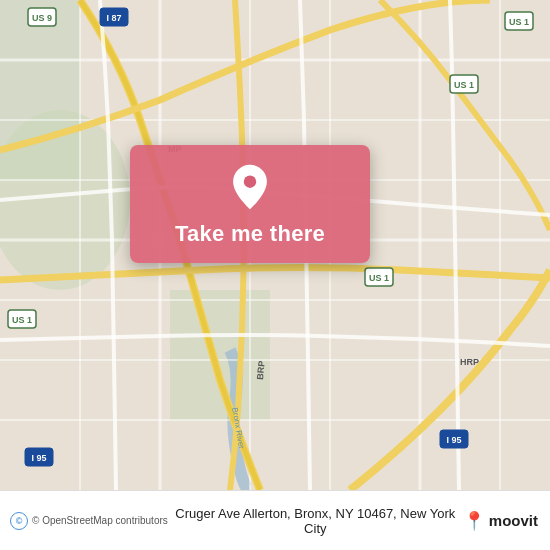 The height and width of the screenshot is (550, 550). What do you see at coordinates (316, 521) in the screenshot?
I see `address-text: Cruger Ave Allerton, Bronx, NY 10467, Ne…` at bounding box center [316, 521].